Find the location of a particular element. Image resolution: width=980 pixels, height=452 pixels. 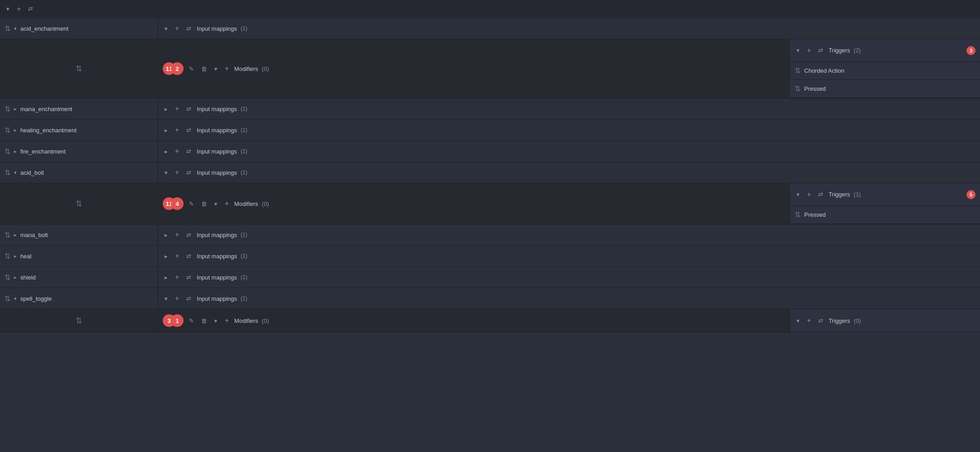

action-label-fire_enchantment: ⇅▸fire_enchantment is located at coordinates (79, 151).